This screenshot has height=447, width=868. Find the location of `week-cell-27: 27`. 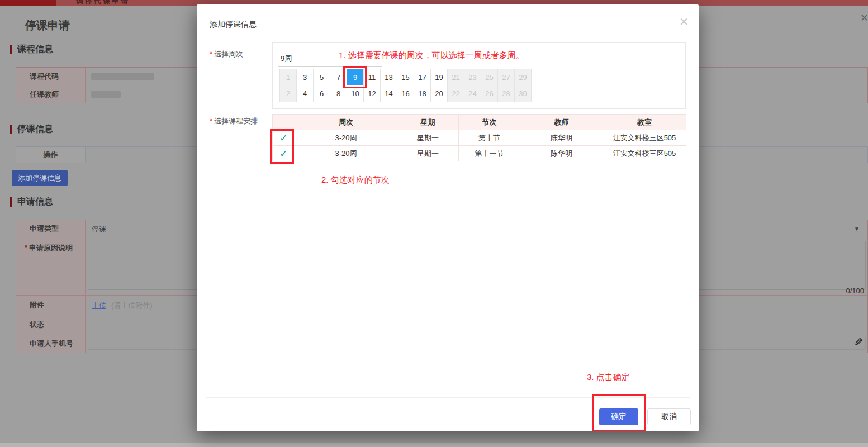

week-cell-27: 27 is located at coordinates (506, 78).